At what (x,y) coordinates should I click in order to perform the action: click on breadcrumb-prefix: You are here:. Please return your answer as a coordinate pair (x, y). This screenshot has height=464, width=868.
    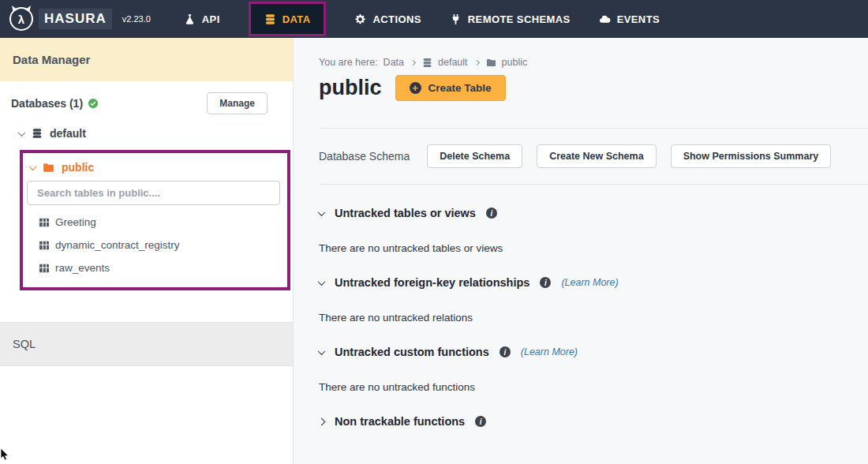
    Looking at the image, I should click on (349, 62).